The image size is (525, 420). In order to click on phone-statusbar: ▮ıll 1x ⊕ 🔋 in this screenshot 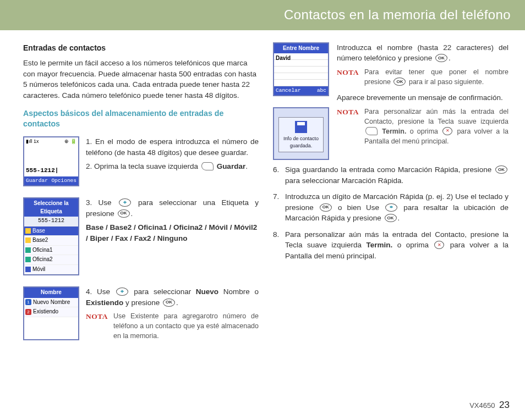, I will do `click(51, 142)`.